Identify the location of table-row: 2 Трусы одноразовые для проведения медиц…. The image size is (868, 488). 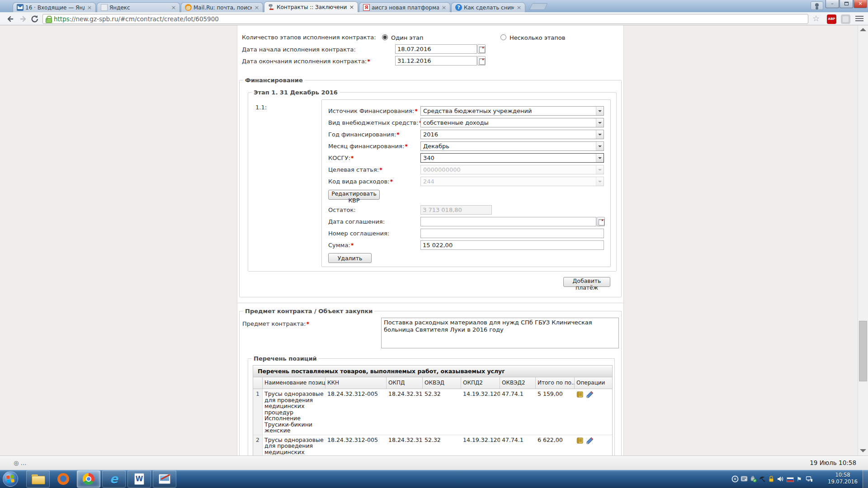
(433, 446).